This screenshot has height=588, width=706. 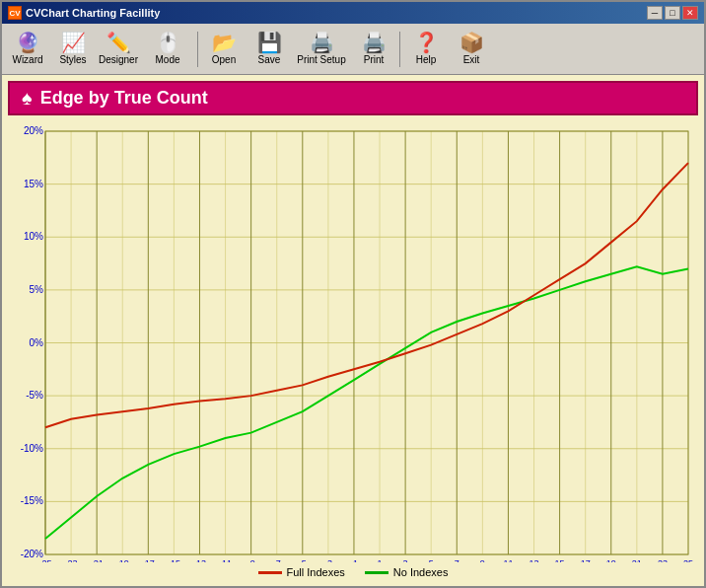 What do you see at coordinates (316, 572) in the screenshot?
I see `legend-label-full: Full Indexes` at bounding box center [316, 572].